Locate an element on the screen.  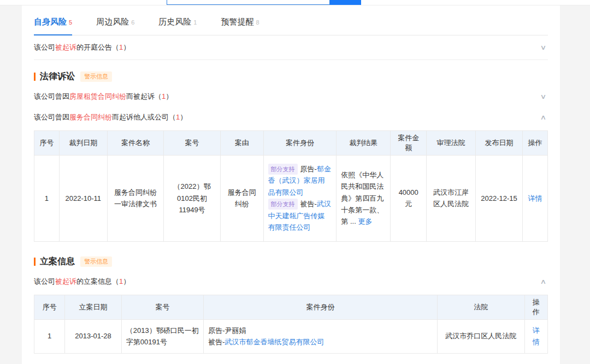
tab-count: 6 is located at coordinates (133, 22).